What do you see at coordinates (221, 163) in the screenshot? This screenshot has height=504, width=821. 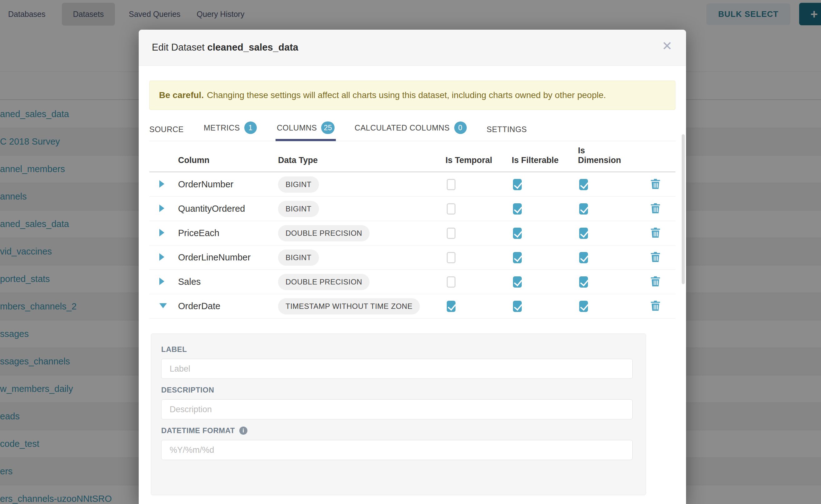 I see `column-header: Column` at bounding box center [221, 163].